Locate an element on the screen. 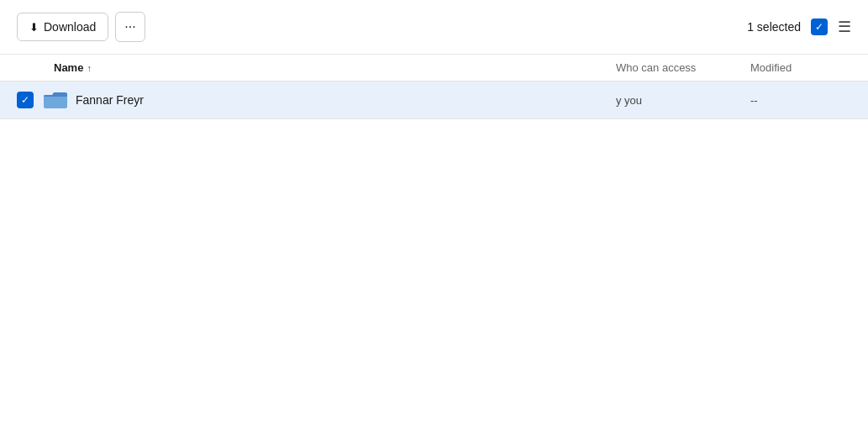 This screenshot has width=868, height=431. selected-label: 1 selected is located at coordinates (774, 27).